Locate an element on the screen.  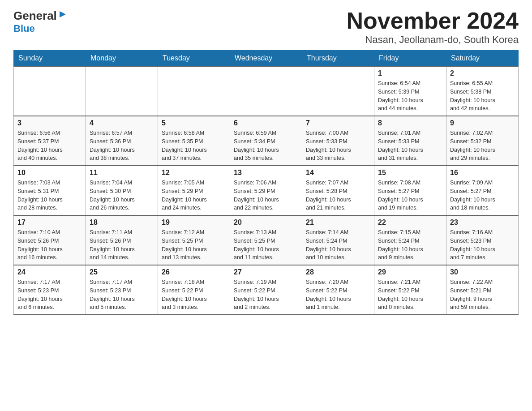
day-number: 25 is located at coordinates (122, 272).